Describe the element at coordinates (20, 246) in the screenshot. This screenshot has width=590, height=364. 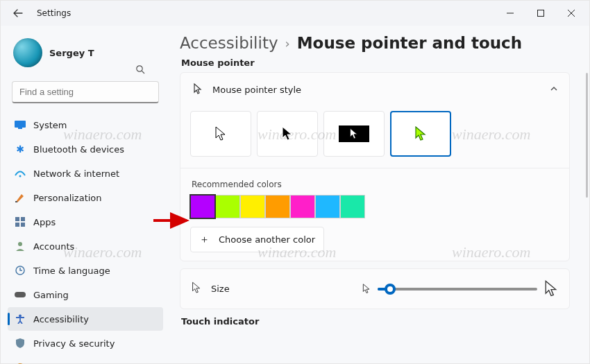
I see `accounts-icon` at that location.